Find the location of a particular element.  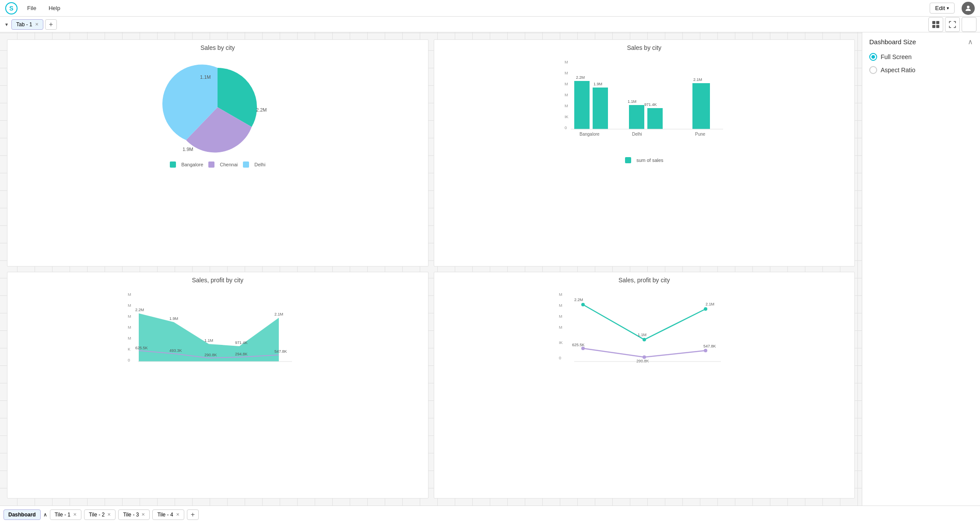

panel-close-icon: ∧ is located at coordinates (970, 42).